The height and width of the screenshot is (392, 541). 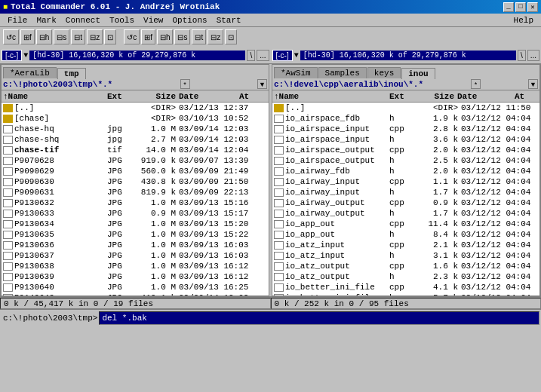 What do you see at coordinates (406, 294) in the screenshot?
I see `list-item: io_better_ini_fileh5.7 k03/12/12 04:04` at bounding box center [406, 294].